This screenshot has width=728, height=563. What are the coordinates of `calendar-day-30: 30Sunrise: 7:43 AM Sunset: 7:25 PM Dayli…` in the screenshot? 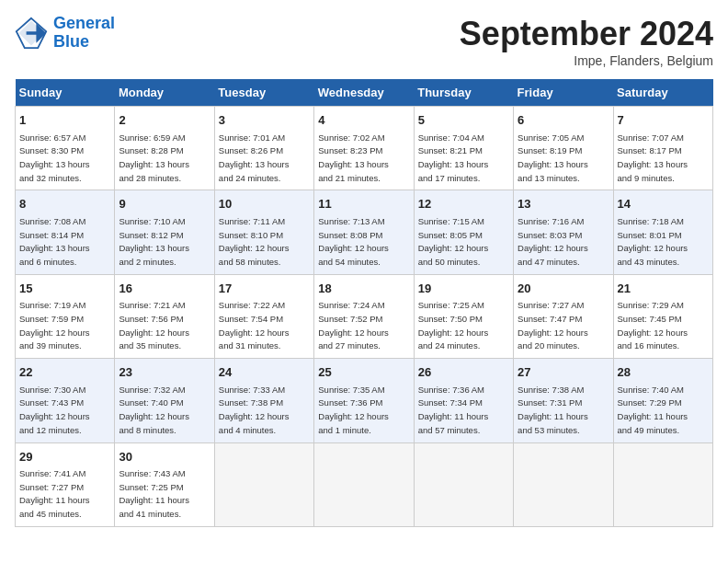 It's located at (165, 484).